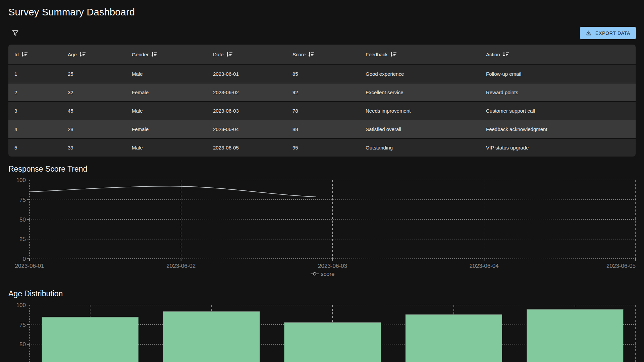 This screenshot has width=644, height=362. What do you see at coordinates (322, 92) in the screenshot?
I see `table-row: 232Female2023-06-0292Excellent serviceRe…` at bounding box center [322, 92].